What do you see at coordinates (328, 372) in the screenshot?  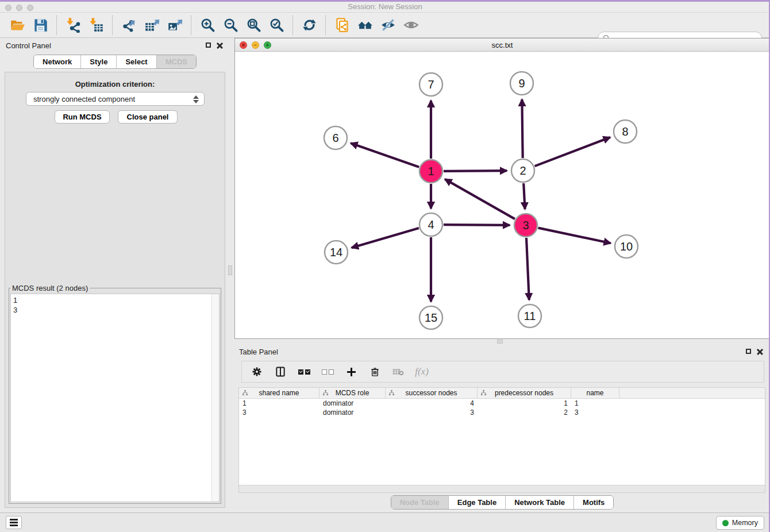 I see `deselect-all-button` at bounding box center [328, 372].